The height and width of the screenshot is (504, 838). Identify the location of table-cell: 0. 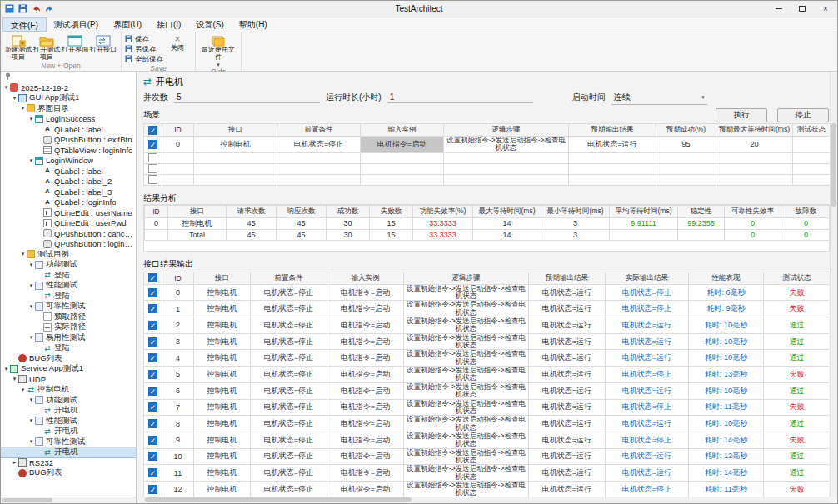
(178, 145).